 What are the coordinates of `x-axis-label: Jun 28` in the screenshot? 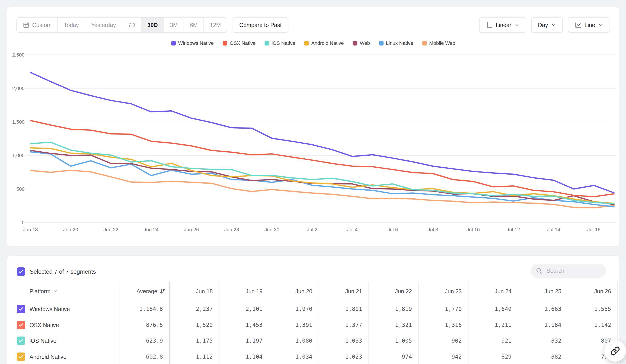 It's located at (232, 230).